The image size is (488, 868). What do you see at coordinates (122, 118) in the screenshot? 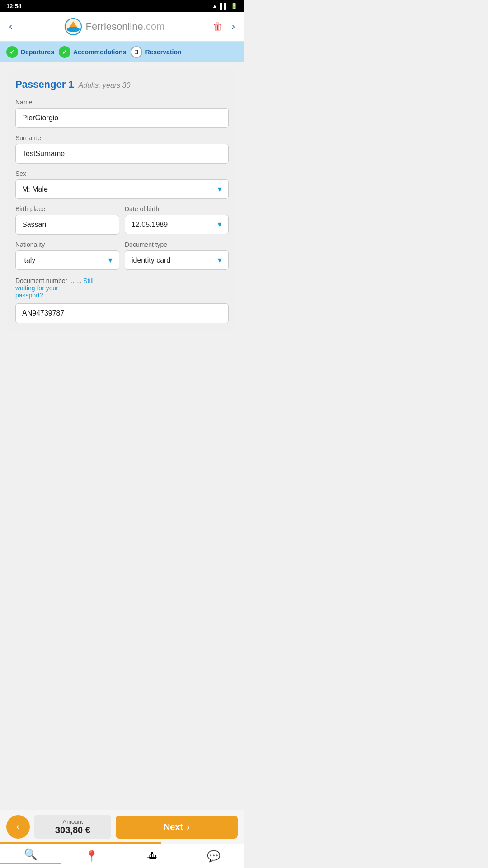
I see `name-input` at bounding box center [122, 118].